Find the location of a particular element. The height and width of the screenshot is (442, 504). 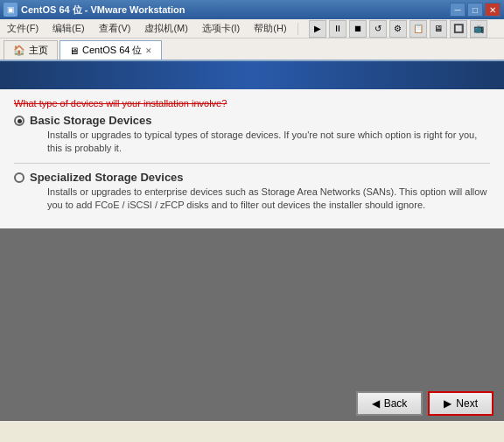

toolbar-icon-1: ▶ is located at coordinates (318, 29).